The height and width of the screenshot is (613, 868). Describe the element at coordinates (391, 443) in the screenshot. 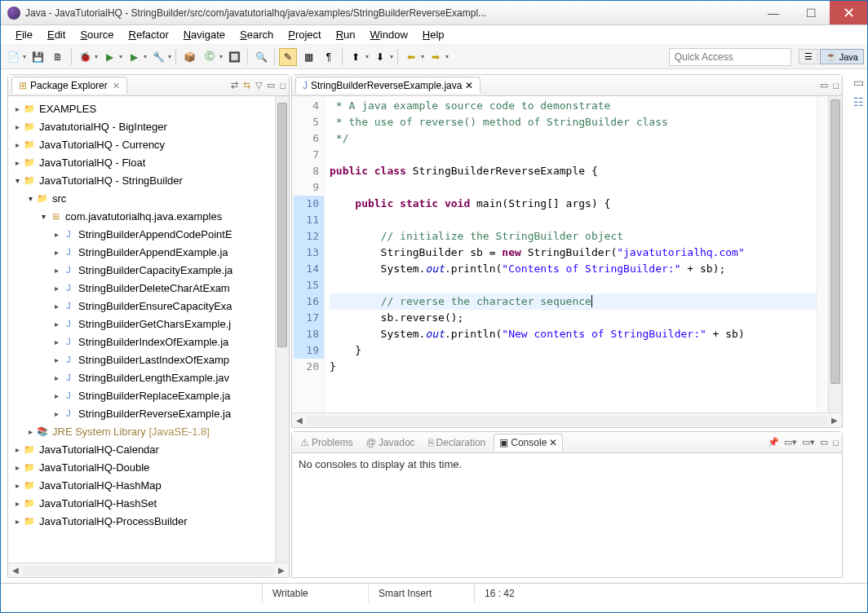

I see `tab-javadoc: @ Javadoc` at that location.